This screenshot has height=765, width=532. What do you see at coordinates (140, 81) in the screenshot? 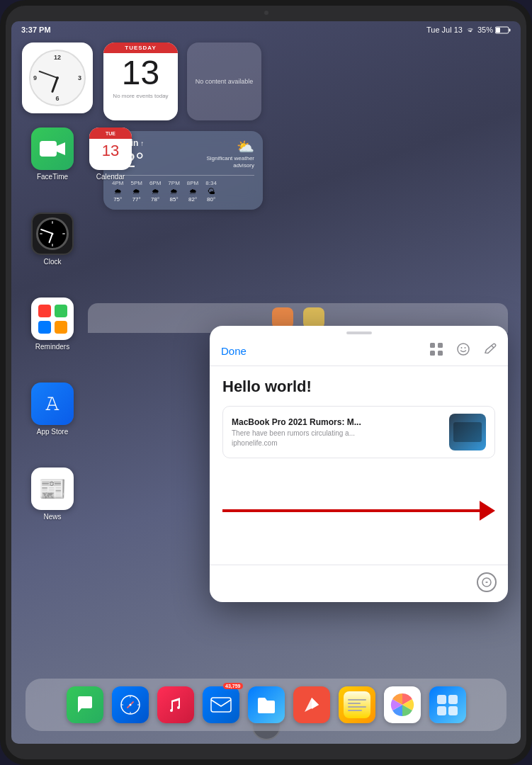
I see `calendar-widget: TUESDAY 13 No more events today` at bounding box center [140, 81].